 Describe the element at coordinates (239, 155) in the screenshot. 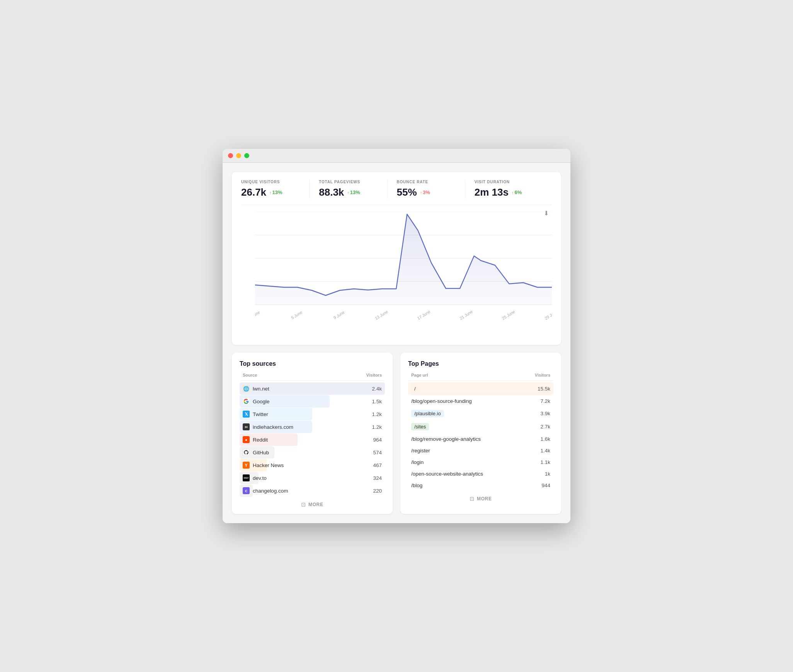

I see `minimize-button` at that location.